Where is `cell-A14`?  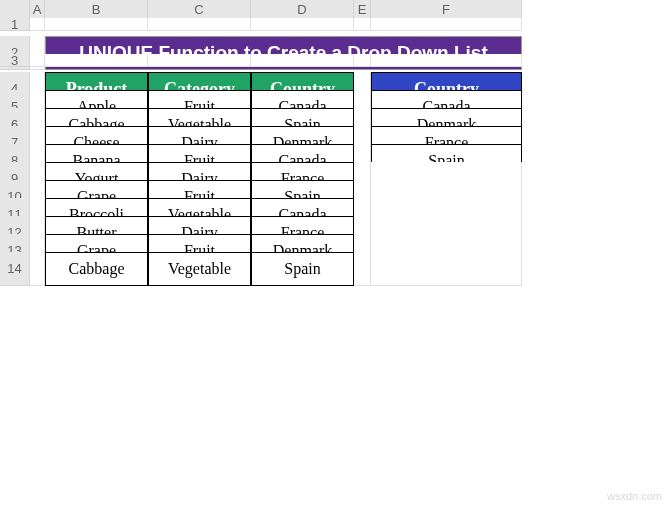
cell-A14 is located at coordinates (38, 269).